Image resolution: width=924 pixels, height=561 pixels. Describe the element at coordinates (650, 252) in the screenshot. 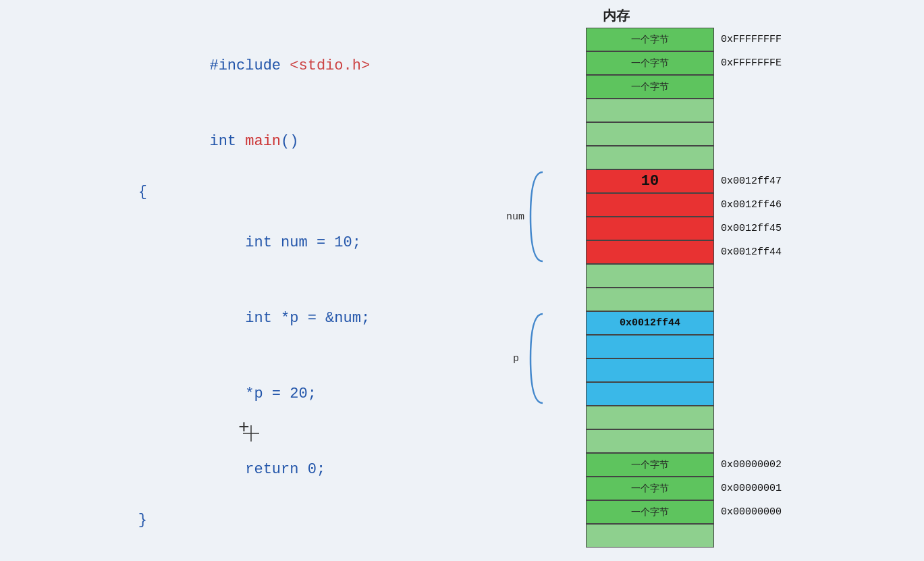

I see `mem-cell-num4` at that location.